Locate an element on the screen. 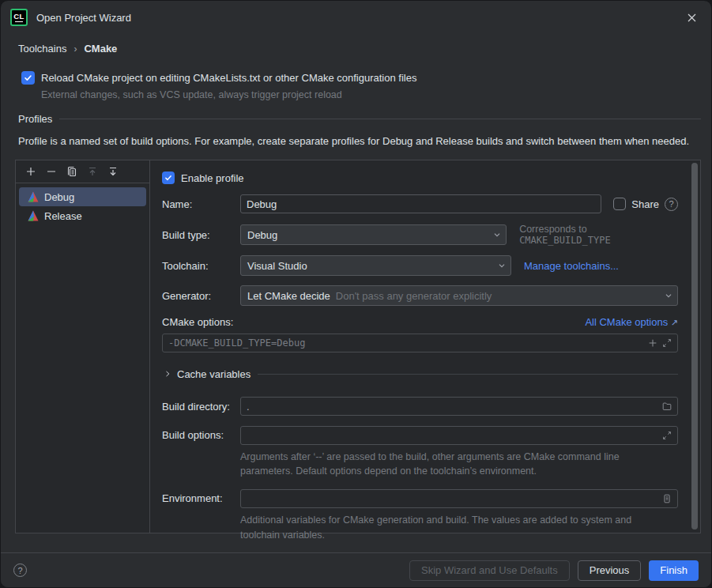 The image size is (712, 588). profile-list-toolbar is located at coordinates (82, 172).